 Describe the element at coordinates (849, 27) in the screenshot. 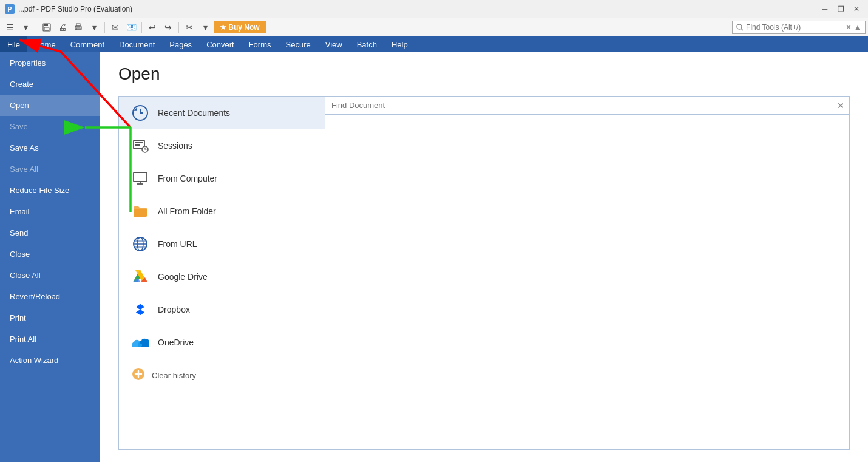

I see `find-close-icon: ✕` at that location.